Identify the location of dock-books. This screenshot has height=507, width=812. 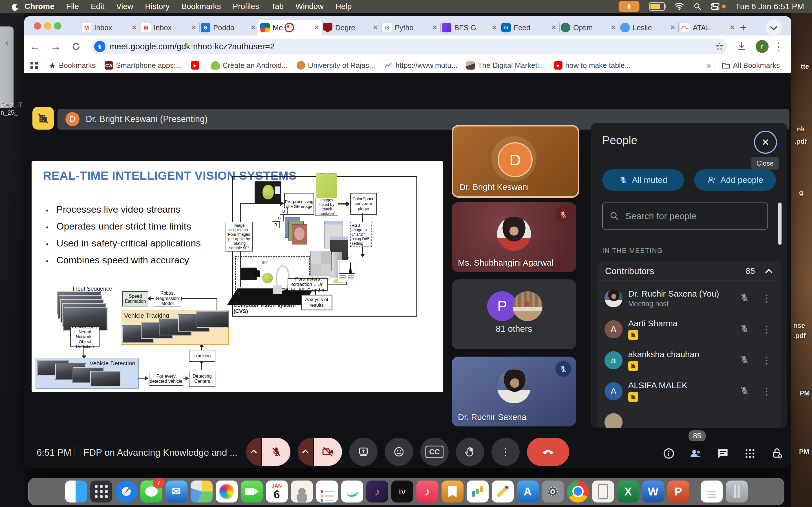
(452, 492).